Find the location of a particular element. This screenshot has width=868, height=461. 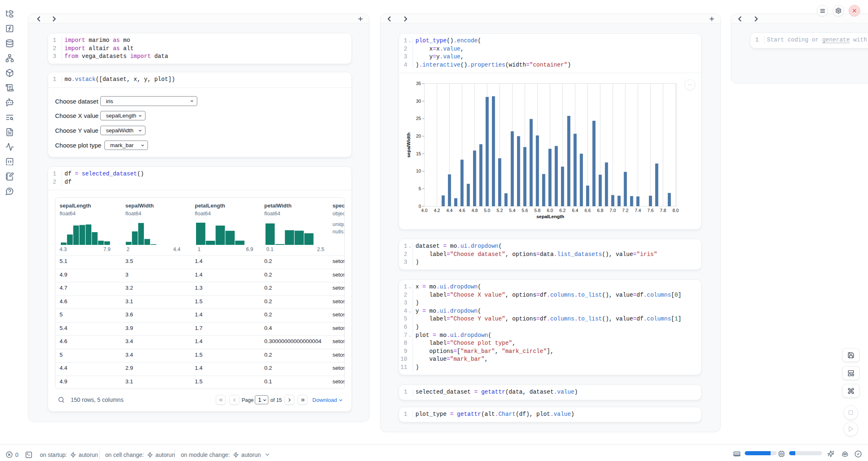

svg-text: 7.8 is located at coordinates (663, 210).